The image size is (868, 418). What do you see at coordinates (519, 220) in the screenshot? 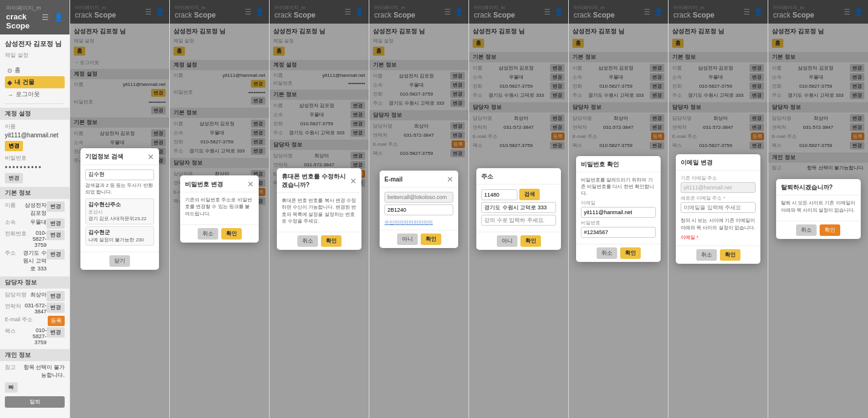
I see `addr-detail-input` at bounding box center [519, 220].